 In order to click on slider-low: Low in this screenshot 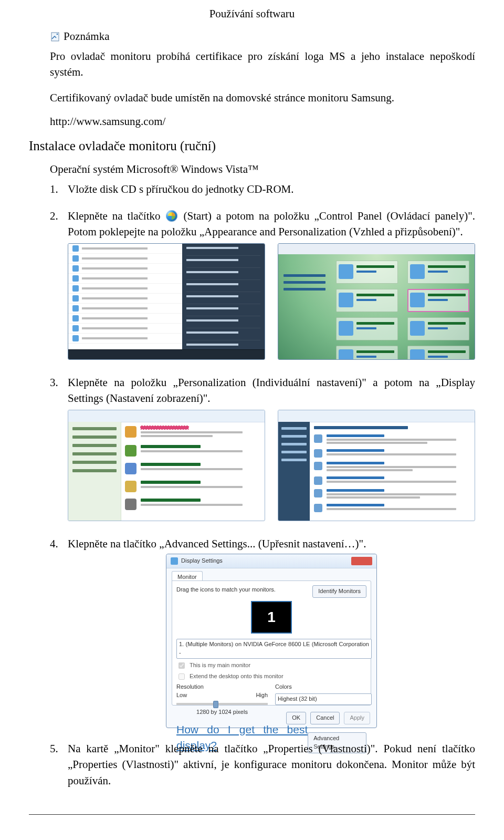, I will do `click(182, 696)`.